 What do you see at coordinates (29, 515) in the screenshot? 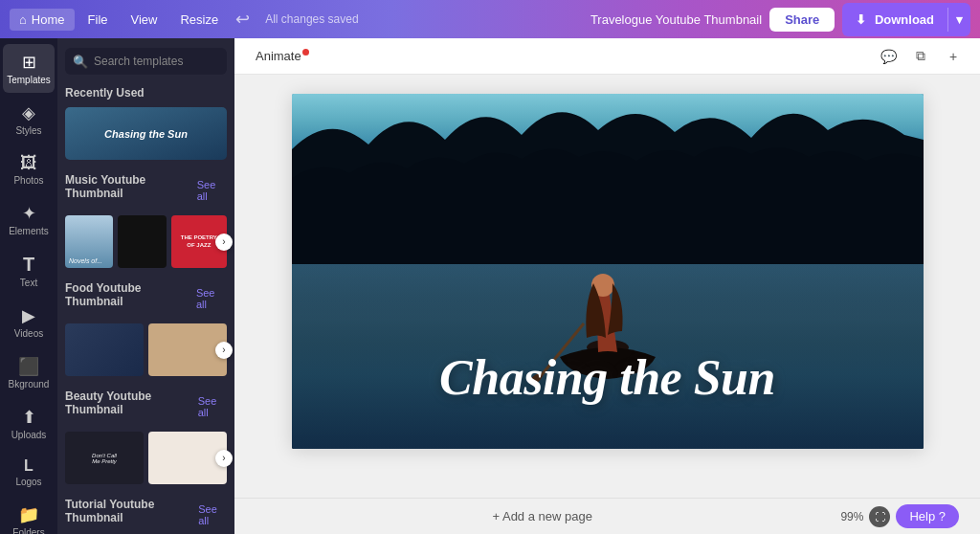
I see `folders-icon: 📁` at bounding box center [29, 515].